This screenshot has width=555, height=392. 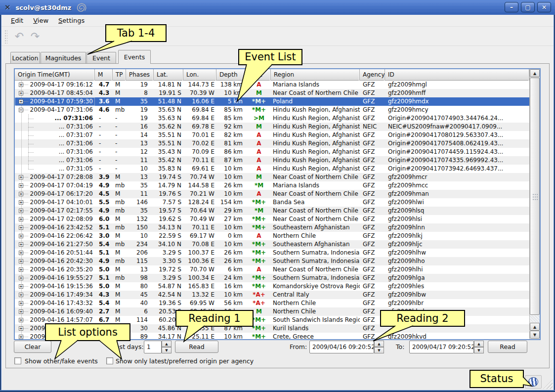 I want to click on event-row: +2009-04-16 20:42:304.9mb1153.30 S100.36…, so click(x=272, y=261).